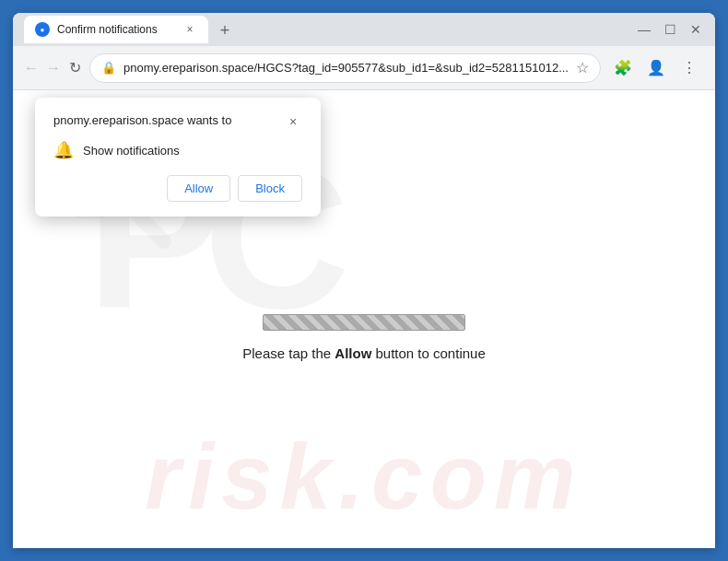  Describe the element at coordinates (288, 354) in the screenshot. I see `continue-before: Please tap the` at that location.